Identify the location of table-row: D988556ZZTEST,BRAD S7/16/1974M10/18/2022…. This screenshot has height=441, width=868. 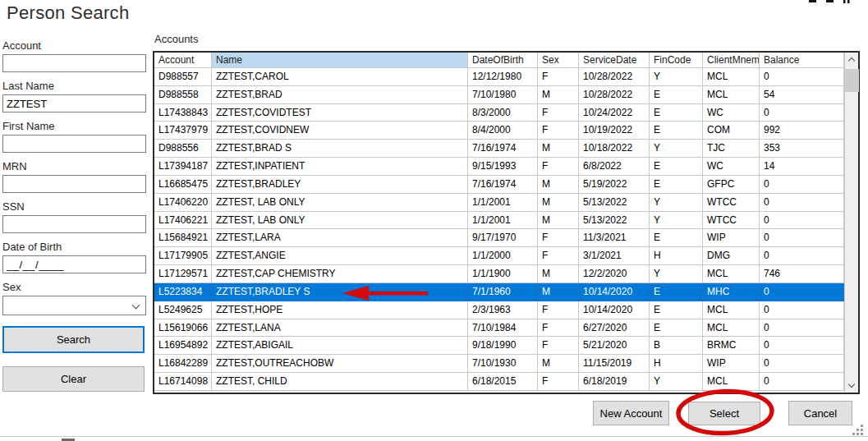
(499, 149).